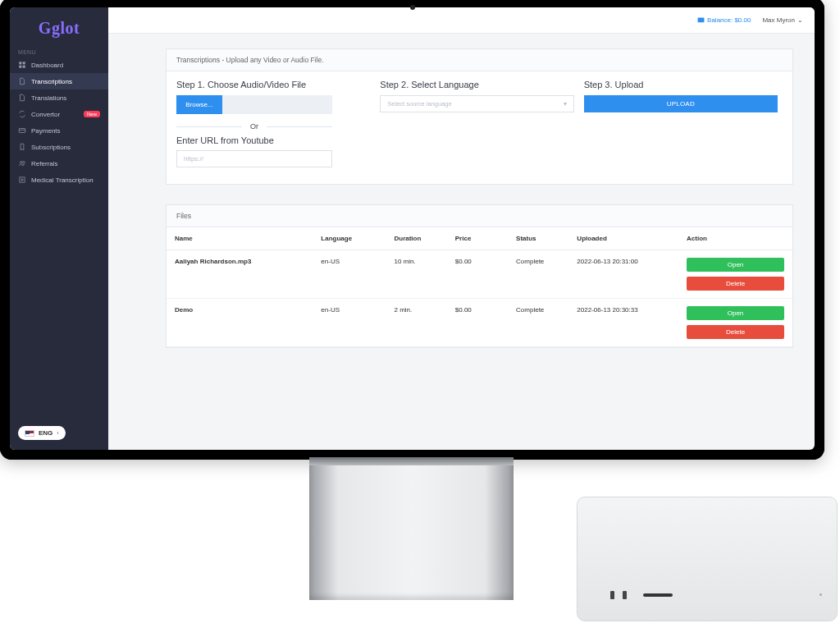  What do you see at coordinates (22, 114) in the screenshot?
I see `sync-icon` at bounding box center [22, 114].